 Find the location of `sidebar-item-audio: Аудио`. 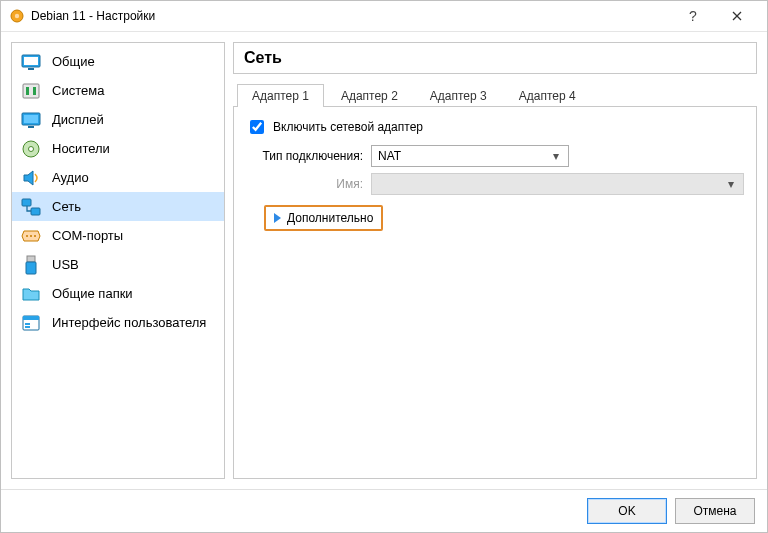

sidebar-item-audio: Аудио is located at coordinates (118, 178).